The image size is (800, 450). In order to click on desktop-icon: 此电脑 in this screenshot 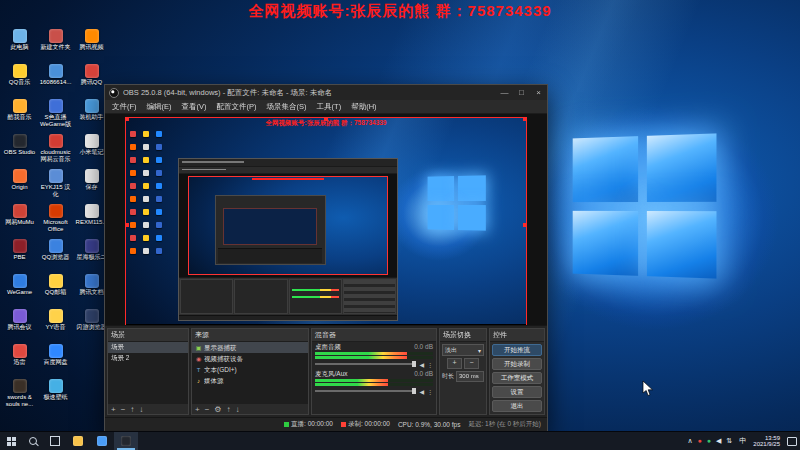, I will do `click(20, 45)`.